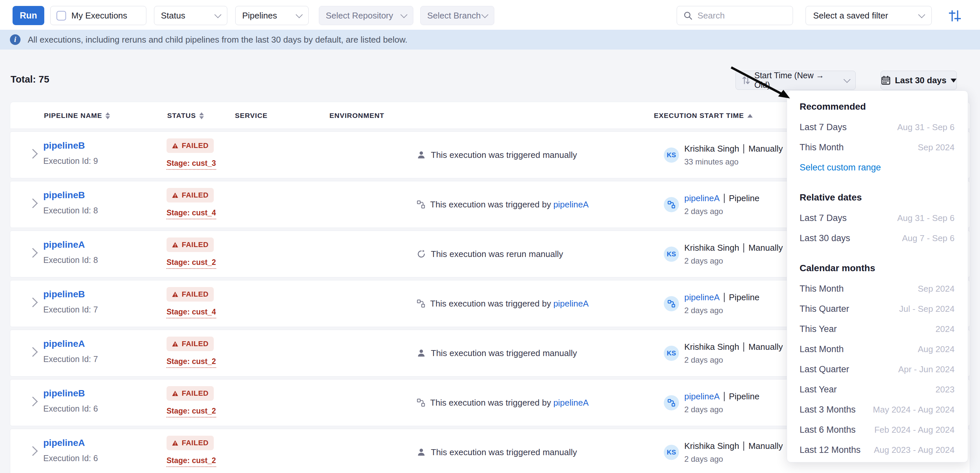 The height and width of the screenshot is (473, 980). What do you see at coordinates (877, 349) in the screenshot?
I see `date-menu-item: Last MonthAug 2024` at bounding box center [877, 349].